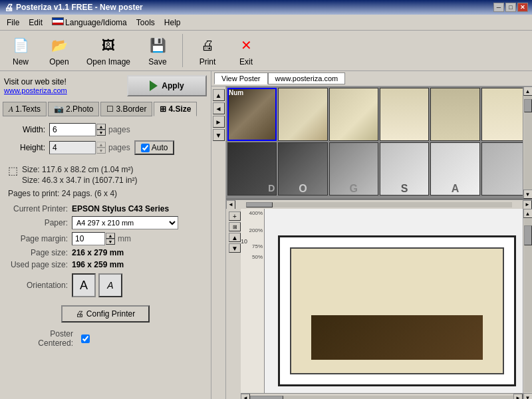 Image resolution: width=532 pixels, height=399 pixels. I want to click on page-margin-input, so click(88, 239).